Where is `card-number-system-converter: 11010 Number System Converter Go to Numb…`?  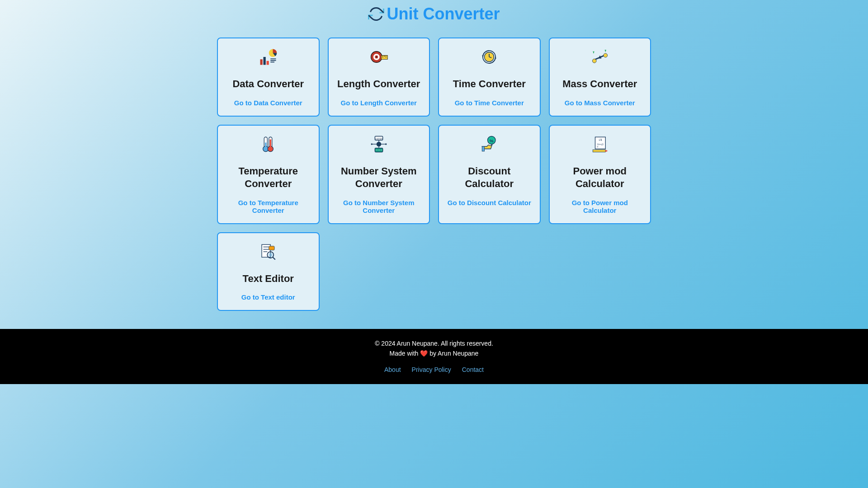
card-number-system-converter: 11010 Number System Converter Go to Numb… is located at coordinates (379, 174).